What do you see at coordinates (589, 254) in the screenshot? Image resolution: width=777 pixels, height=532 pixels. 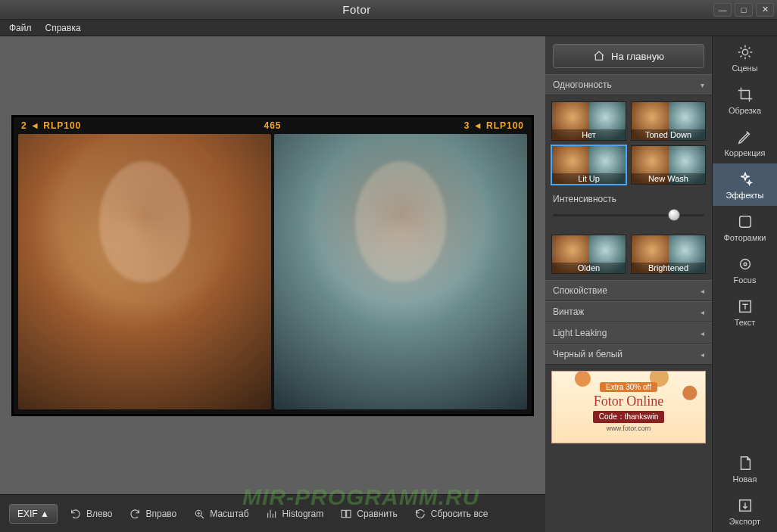 I see `effect-thumb: Olden` at bounding box center [589, 254].